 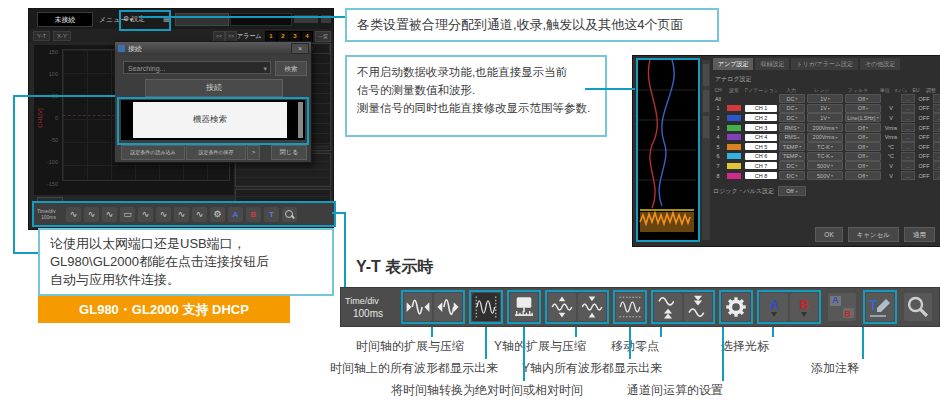 I want to click on file-field, so click(x=202, y=20).